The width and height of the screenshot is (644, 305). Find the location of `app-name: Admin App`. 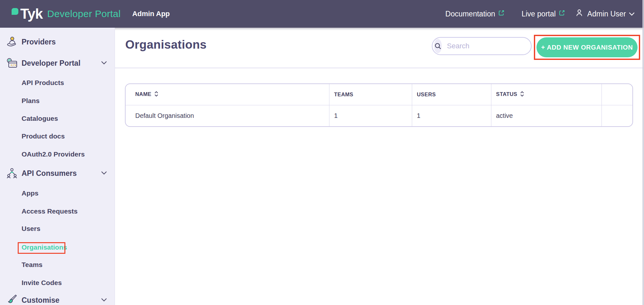

app-name: Admin App is located at coordinates (151, 14).